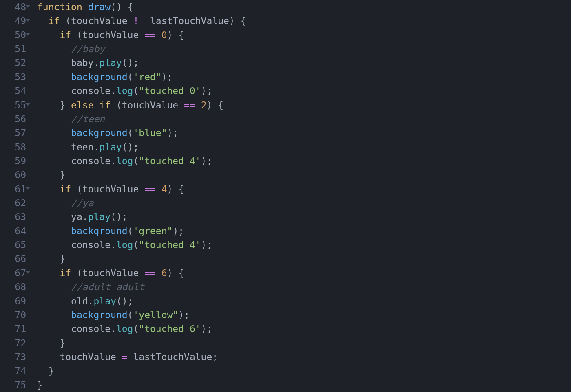 Image resolution: width=571 pixels, height=392 pixels. I want to click on code-line: background("blue");, so click(304, 133).